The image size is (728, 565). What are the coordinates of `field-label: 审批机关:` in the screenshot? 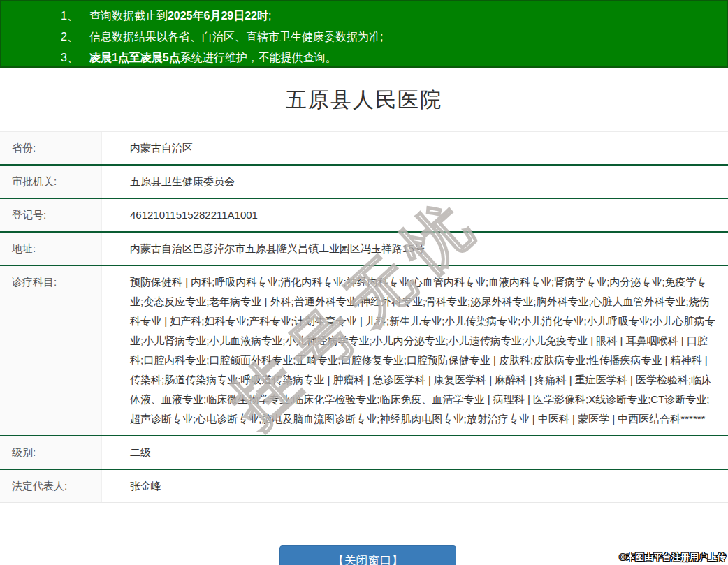 It's located at (51, 182).